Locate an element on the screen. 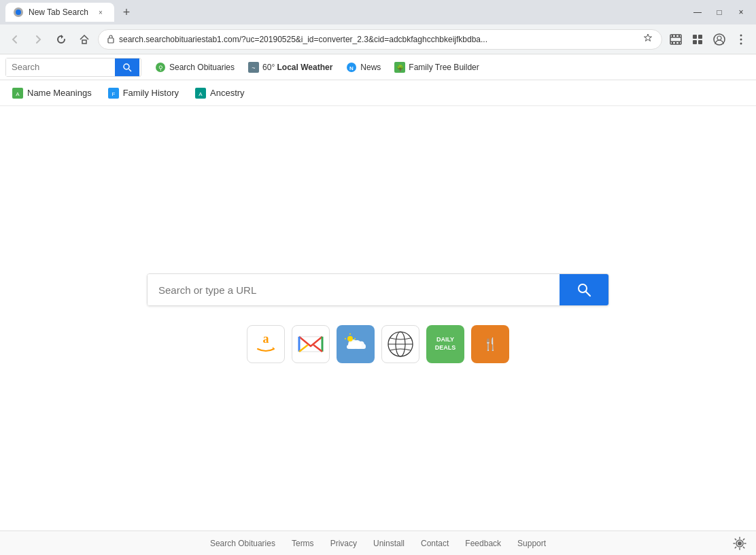 This screenshot has width=756, height=555. maximize-button: □ is located at coordinates (719, 12).